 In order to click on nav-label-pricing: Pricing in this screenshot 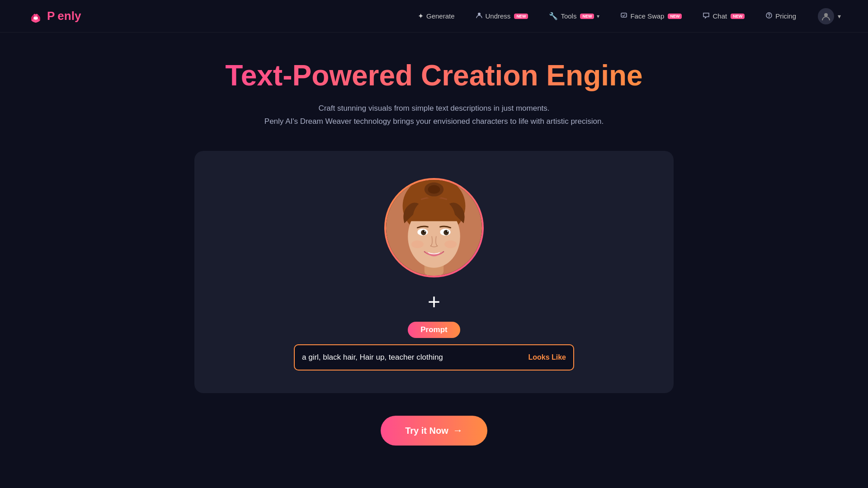, I will do `click(786, 16)`.